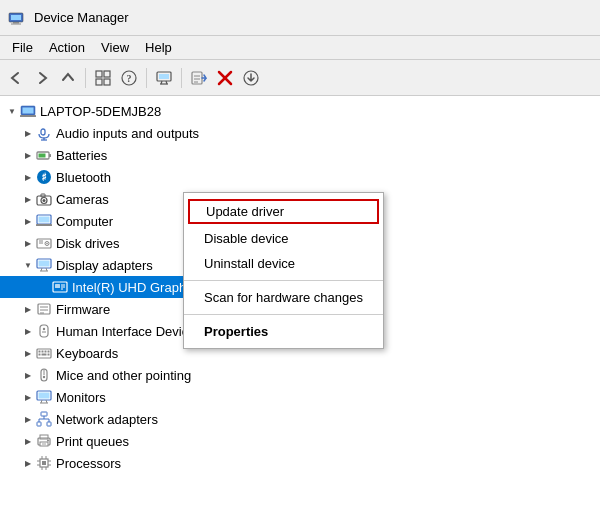 The height and width of the screenshot is (508, 600). Describe the element at coordinates (164, 78) in the screenshot. I see `monitor-button` at that location.